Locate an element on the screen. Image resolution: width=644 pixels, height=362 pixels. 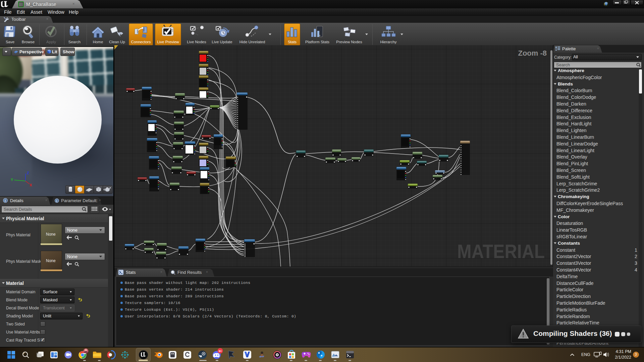
svg-text: Z is located at coordinates (28, 173).